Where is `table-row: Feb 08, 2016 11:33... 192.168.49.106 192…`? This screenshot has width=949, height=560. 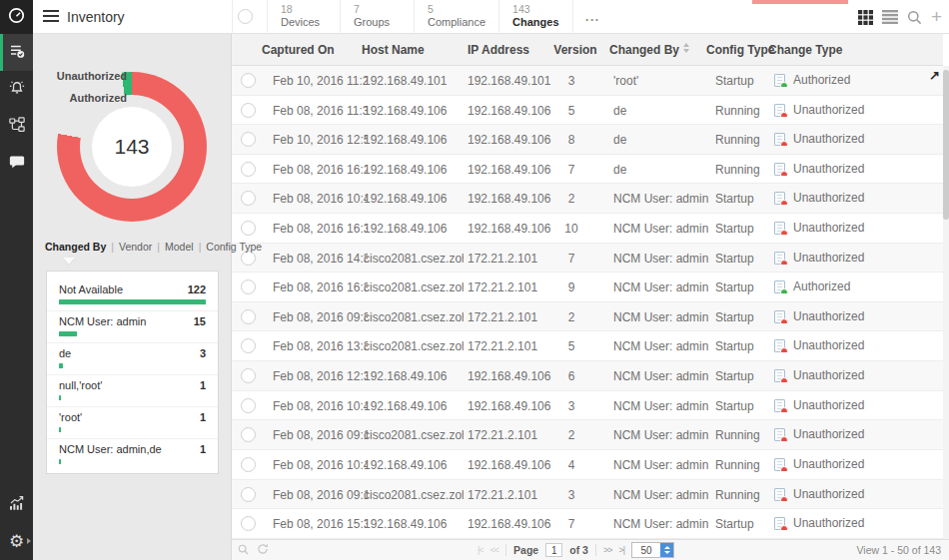 table-row: Feb 08, 2016 11:33... 192.168.49.106 192… is located at coordinates (587, 111).